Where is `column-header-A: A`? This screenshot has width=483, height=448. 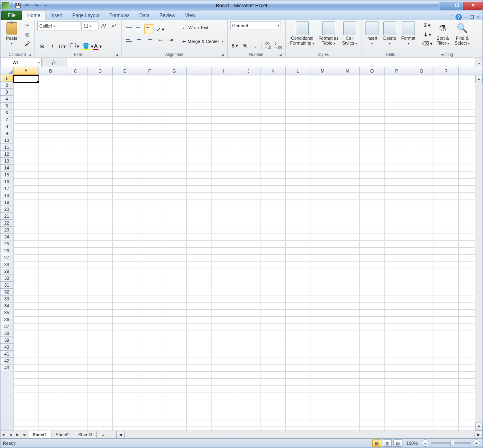 column-header-A: A is located at coordinates (26, 71).